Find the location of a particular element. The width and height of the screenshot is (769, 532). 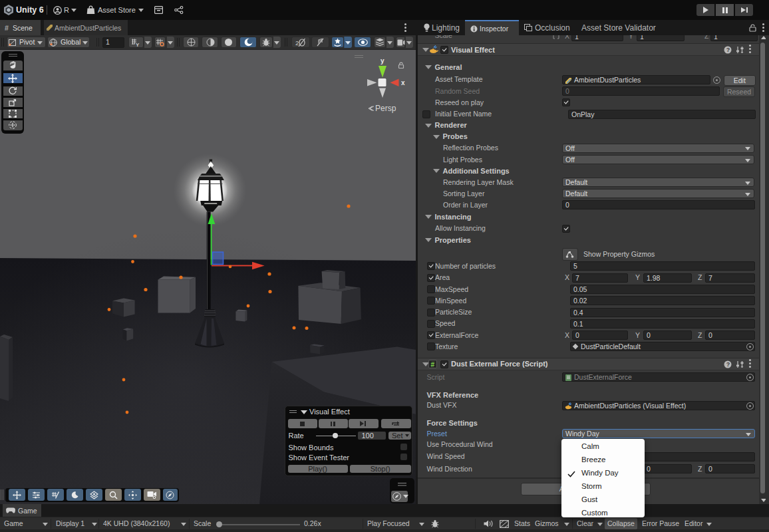

svg-text: y is located at coordinates (383, 61).